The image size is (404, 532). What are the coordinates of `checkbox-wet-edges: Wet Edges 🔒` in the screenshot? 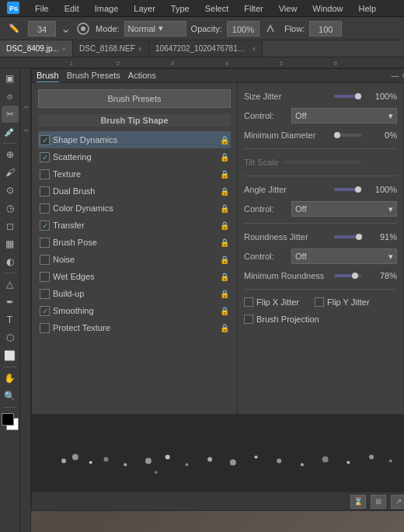 It's located at (134, 276).